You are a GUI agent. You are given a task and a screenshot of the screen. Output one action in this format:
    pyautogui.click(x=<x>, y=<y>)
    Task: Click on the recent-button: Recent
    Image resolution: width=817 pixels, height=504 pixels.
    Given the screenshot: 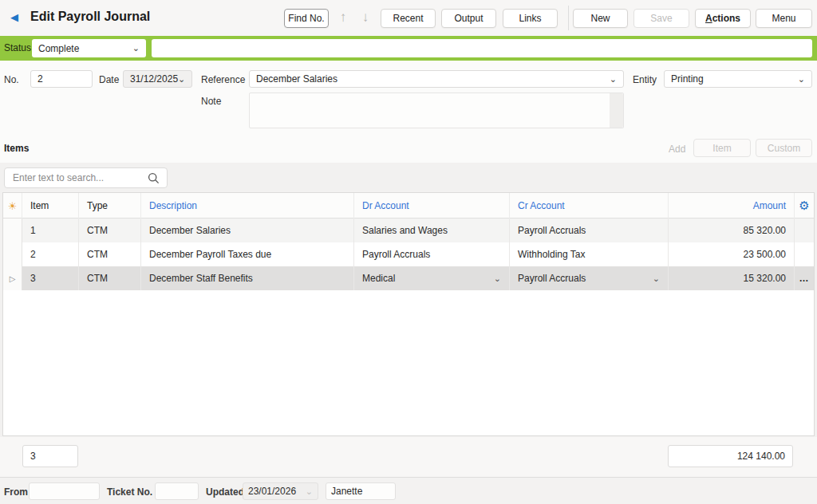 What is the action you would take?
    pyautogui.click(x=408, y=18)
    